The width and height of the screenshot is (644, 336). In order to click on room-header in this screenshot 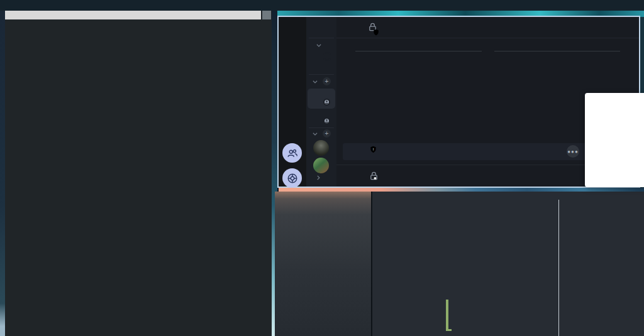, I will do `click(488, 28)`.